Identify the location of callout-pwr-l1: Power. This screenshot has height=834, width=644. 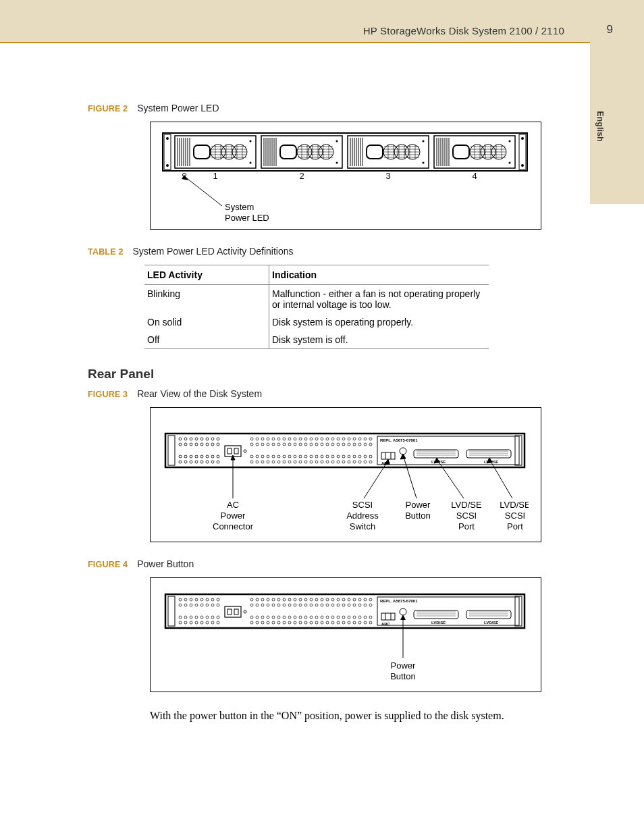
(419, 505).